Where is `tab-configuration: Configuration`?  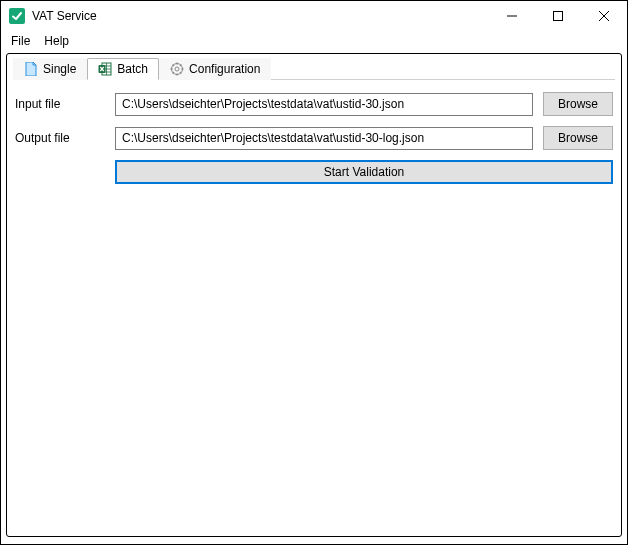
tab-configuration: Configuration is located at coordinates (215, 69).